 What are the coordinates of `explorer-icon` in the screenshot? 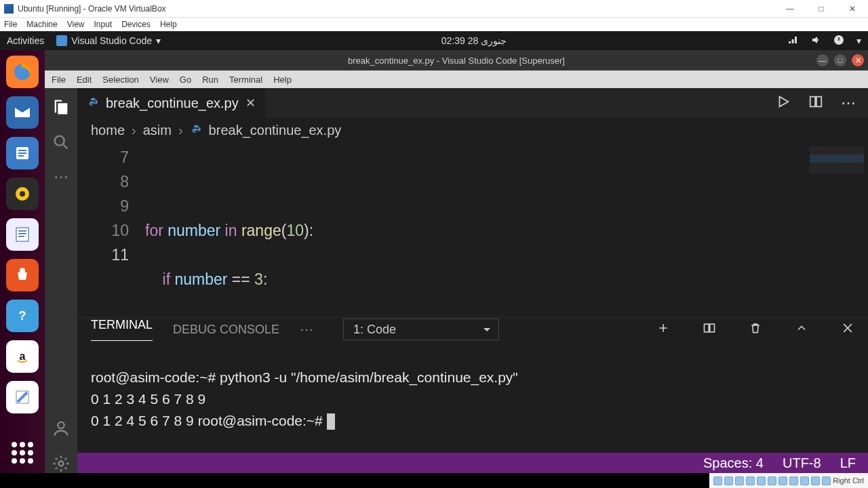 It's located at (61, 107).